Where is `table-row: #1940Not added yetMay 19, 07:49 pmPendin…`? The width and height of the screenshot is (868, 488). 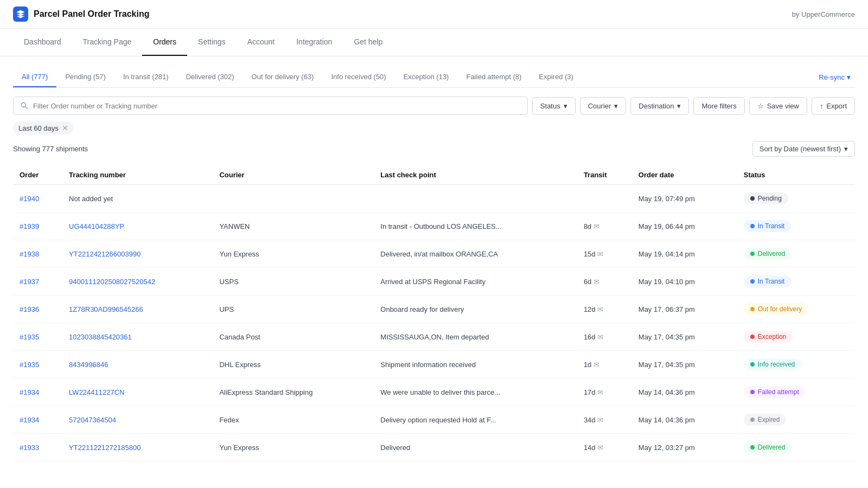 table-row: #1940Not added yetMay 19, 07:49 pmPendin… is located at coordinates (434, 198).